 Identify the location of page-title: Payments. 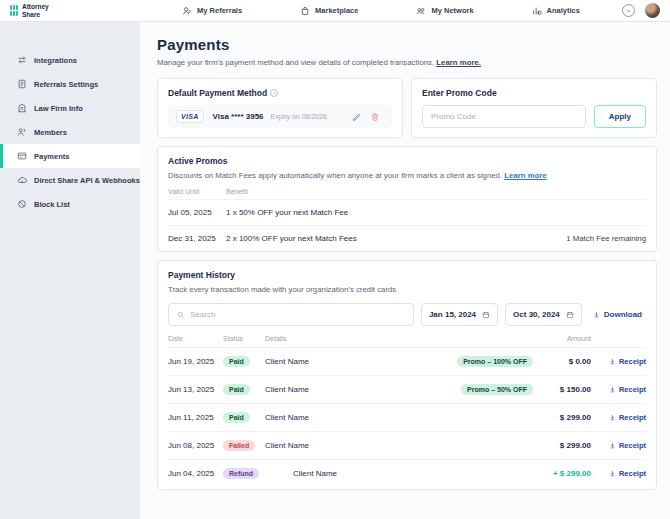
(407, 44).